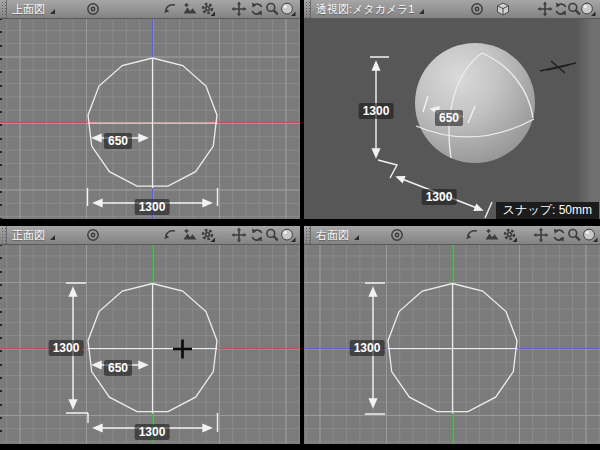  Describe the element at coordinates (475, 106) in the screenshot. I see `sphere-wireframe-lines` at that location.